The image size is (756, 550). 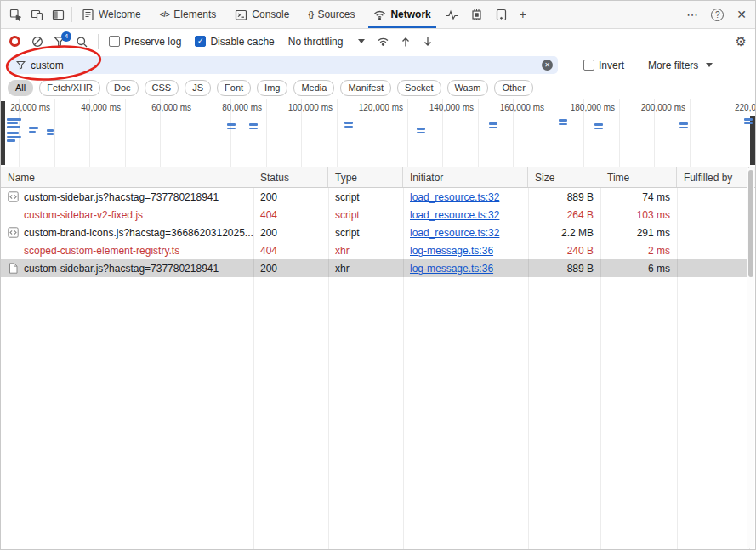 I want to click on column-header-fulfilled-by: Fulfilled by, so click(x=713, y=177).